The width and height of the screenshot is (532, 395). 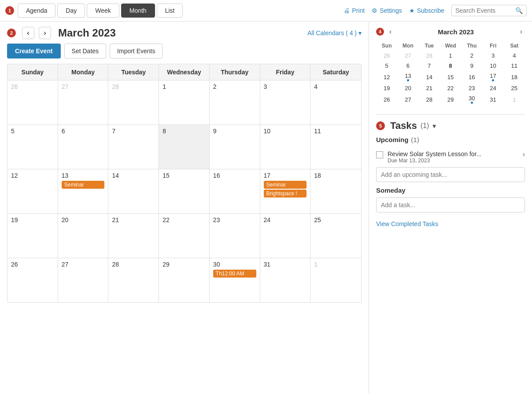 I want to click on cal-cell: 23, so click(x=235, y=236).